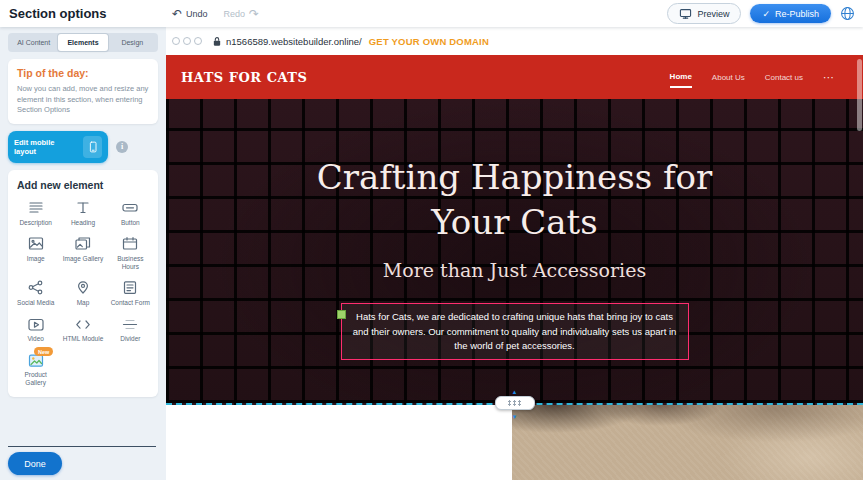 The height and width of the screenshot is (480, 863). Describe the element at coordinates (83, 259) in the screenshot. I see `element-label: Image Gallery` at that location.